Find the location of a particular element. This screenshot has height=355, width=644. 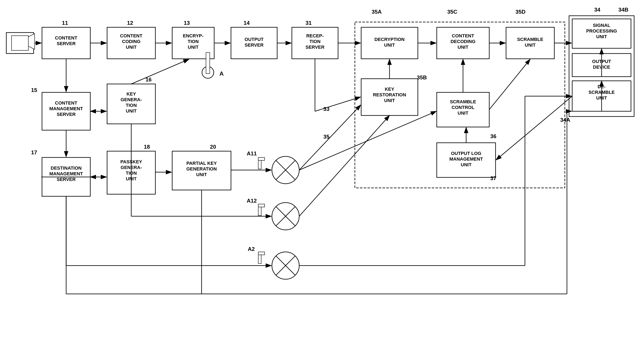

svg-text: 35B is located at coordinates (422, 78).